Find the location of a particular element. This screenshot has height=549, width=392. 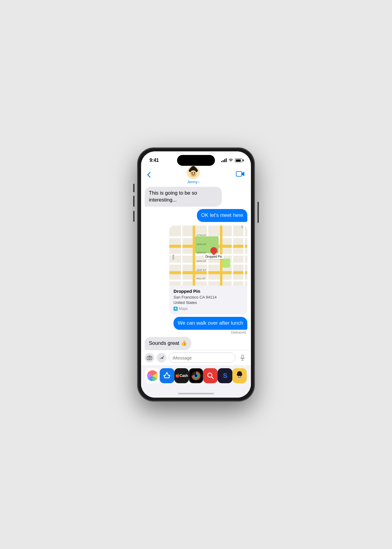

search-app-icon is located at coordinates (210, 376).